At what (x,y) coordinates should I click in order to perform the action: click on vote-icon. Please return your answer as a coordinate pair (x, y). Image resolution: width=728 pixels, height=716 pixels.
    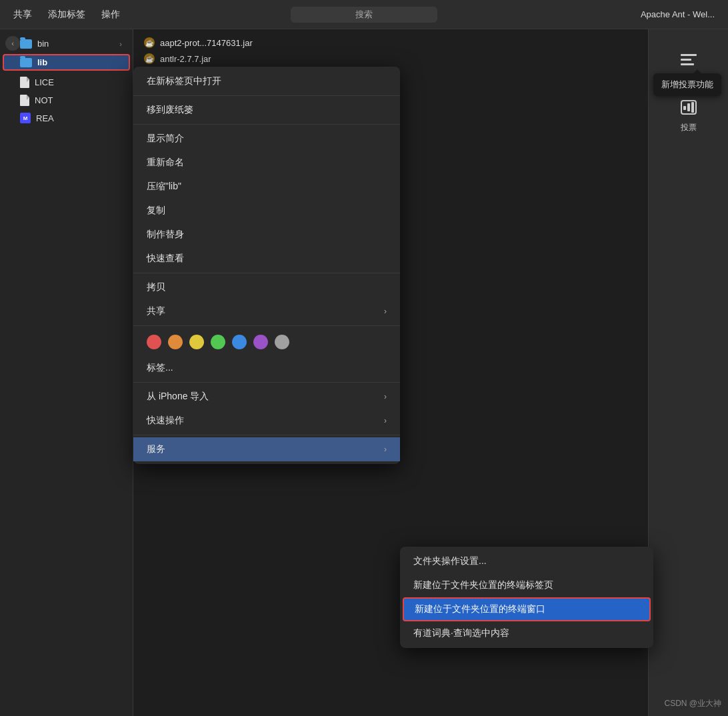
    Looking at the image, I should click on (689, 109).